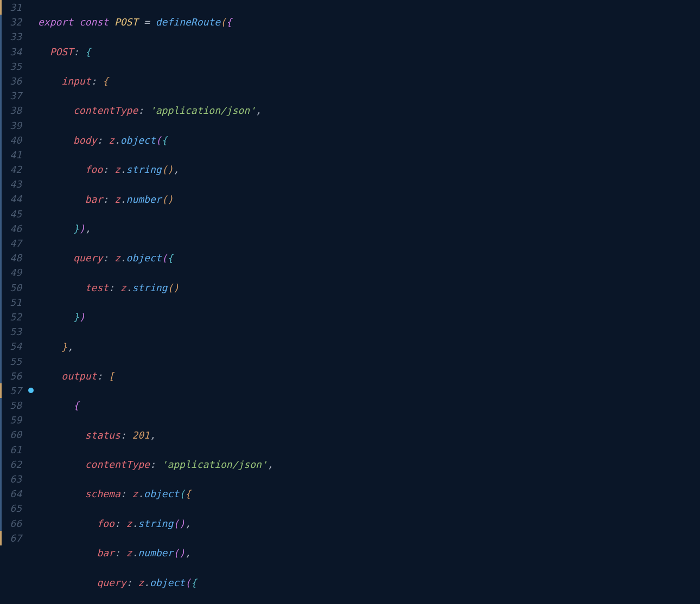  Describe the element at coordinates (11, 390) in the screenshot. I see `line-number: 57` at that location.